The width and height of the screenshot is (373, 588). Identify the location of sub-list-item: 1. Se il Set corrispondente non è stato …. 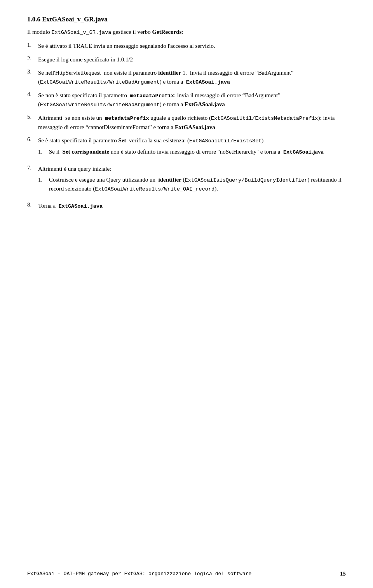
(192, 152).